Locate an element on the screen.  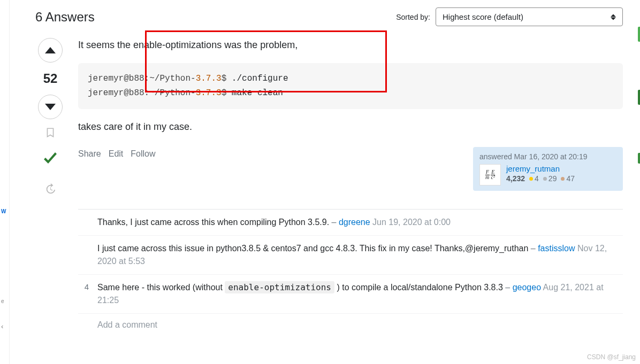
avatar: Fm Ec² is located at coordinates (490, 175).